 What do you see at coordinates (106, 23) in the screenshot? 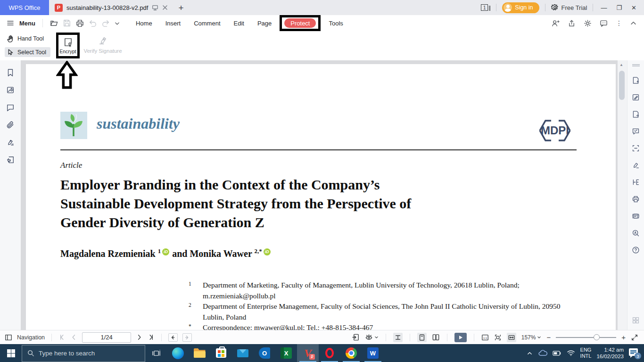
I see `redo-icon` at bounding box center [106, 23].